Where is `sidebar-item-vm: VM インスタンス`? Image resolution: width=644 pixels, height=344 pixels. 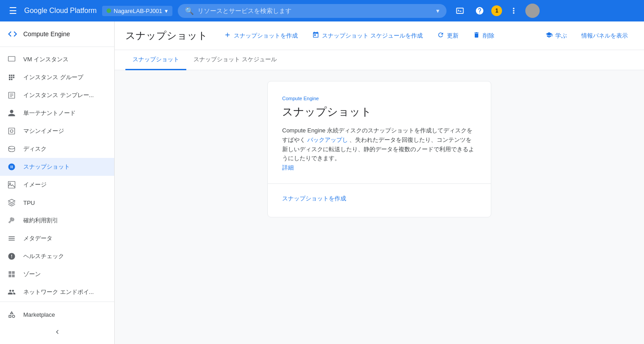 sidebar-item-vm: VM インスタンス is located at coordinates (57, 59).